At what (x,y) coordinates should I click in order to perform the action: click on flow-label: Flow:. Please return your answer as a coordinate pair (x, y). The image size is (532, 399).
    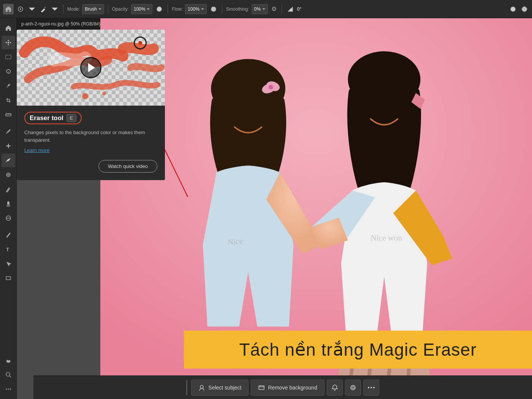
    Looking at the image, I should click on (177, 9).